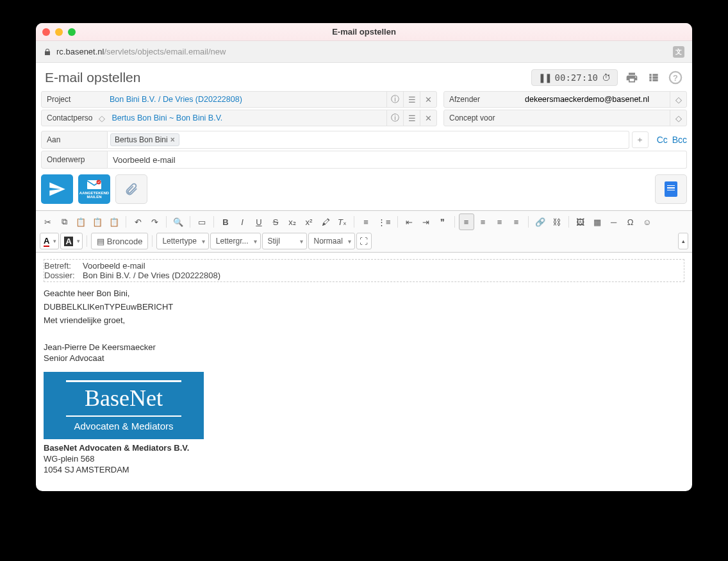 The width and height of the screenshot is (728, 561). What do you see at coordinates (483, 222) in the screenshot?
I see `align-center-button: ≡` at bounding box center [483, 222].